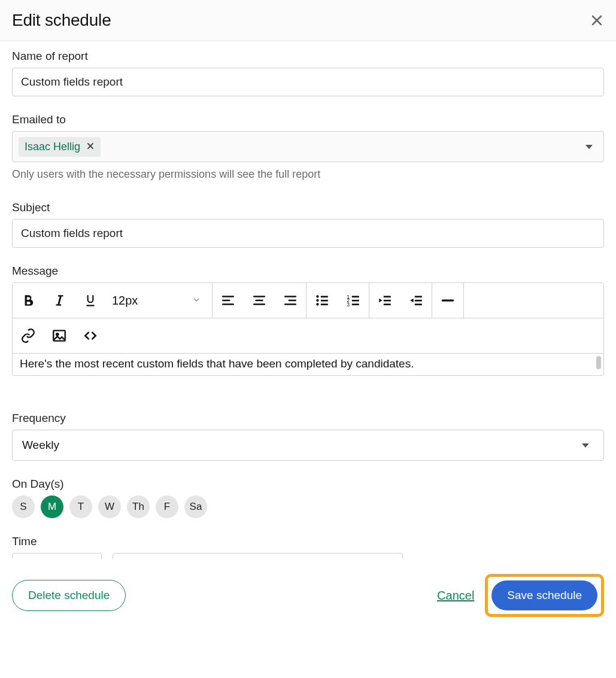 Image resolution: width=616 pixels, height=678 pixels. What do you see at coordinates (308, 233) in the screenshot?
I see `subject-input` at bounding box center [308, 233].